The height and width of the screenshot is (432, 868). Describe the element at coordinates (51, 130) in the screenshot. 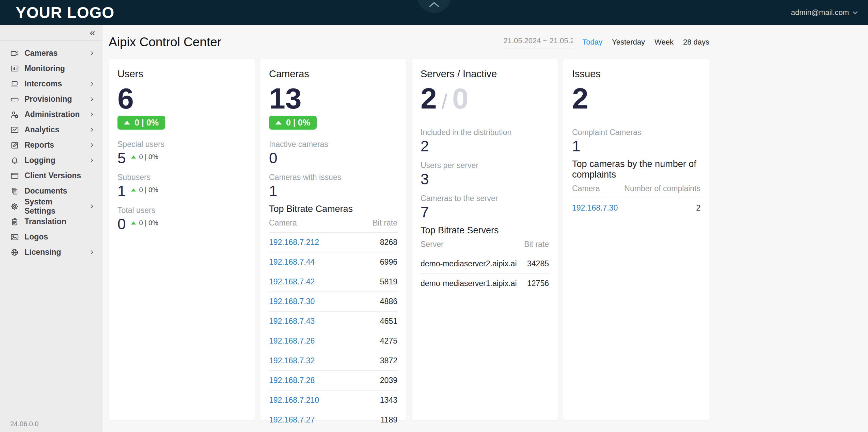

I see `sidebar-item-analytics: Analytics` at that location.